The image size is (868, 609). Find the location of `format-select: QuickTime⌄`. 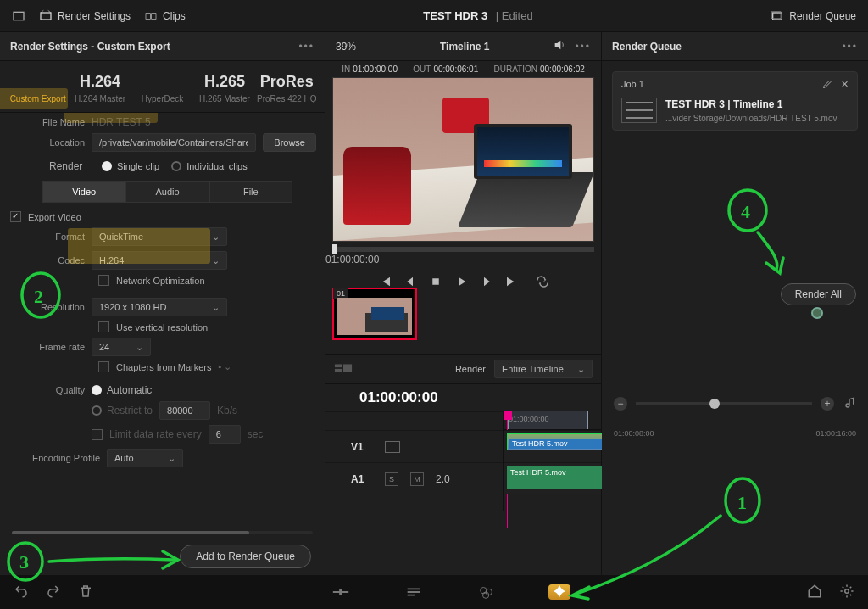

format-select: QuickTime⌄ is located at coordinates (159, 237).